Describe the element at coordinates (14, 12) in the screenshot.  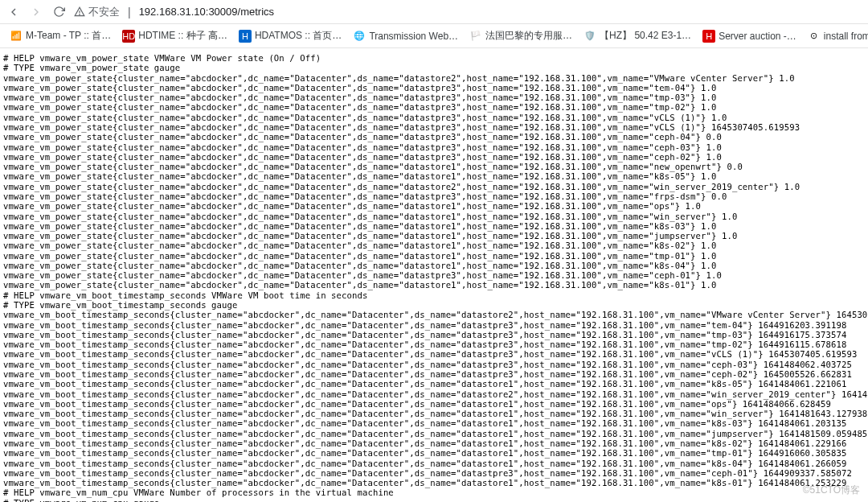
I see `back-button` at that location.